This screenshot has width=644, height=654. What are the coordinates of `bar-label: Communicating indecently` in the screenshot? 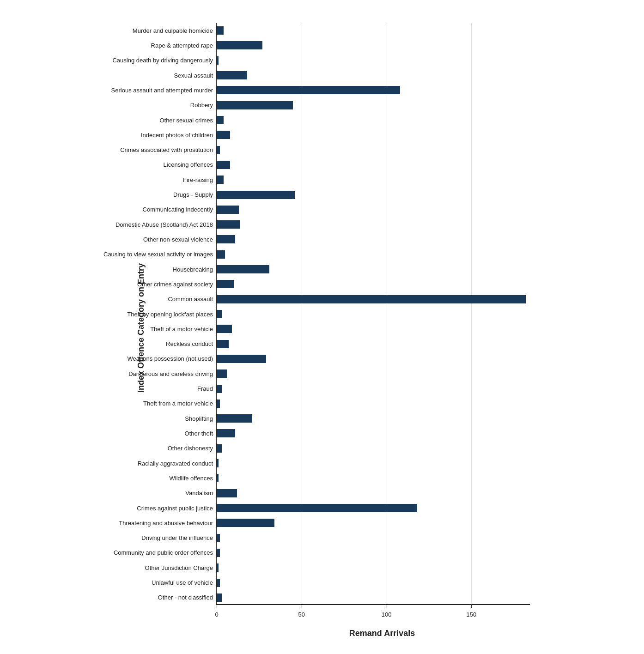 It's located at (178, 210).